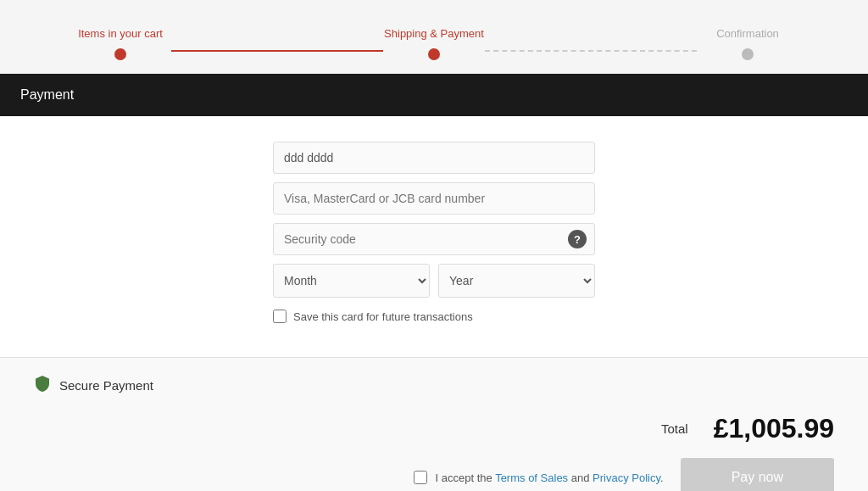 This screenshot has height=491, width=868. Describe the element at coordinates (351, 281) in the screenshot. I see `month-select: Month 010203 040506 070809 101112` at that location.